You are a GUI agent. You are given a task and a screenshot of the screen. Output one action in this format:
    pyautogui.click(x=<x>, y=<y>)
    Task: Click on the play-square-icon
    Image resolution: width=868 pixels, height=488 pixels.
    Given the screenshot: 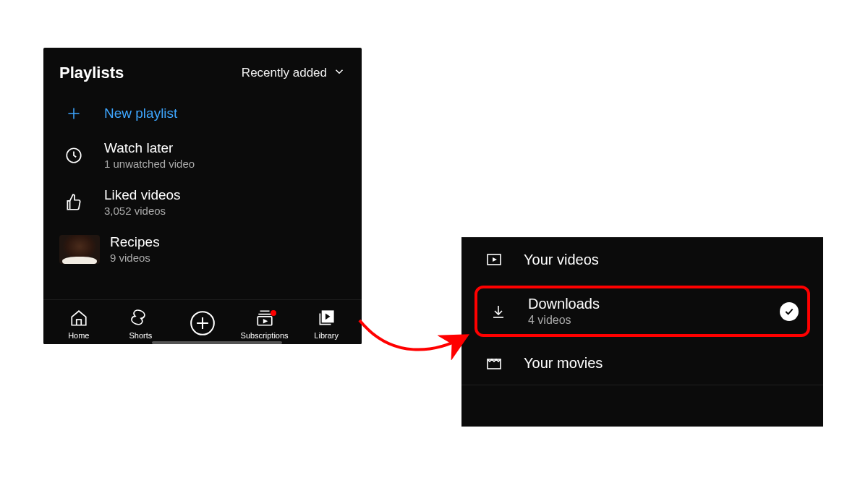 What is the action you would take?
    pyautogui.click(x=494, y=260)
    